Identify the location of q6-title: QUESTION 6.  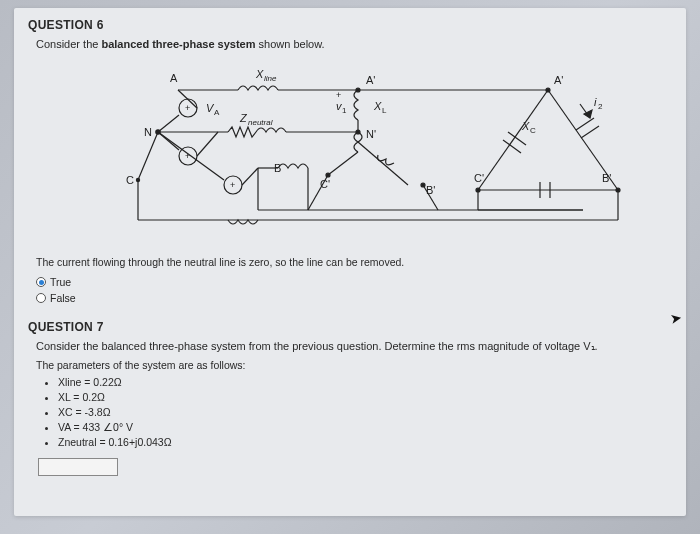
(350, 25).